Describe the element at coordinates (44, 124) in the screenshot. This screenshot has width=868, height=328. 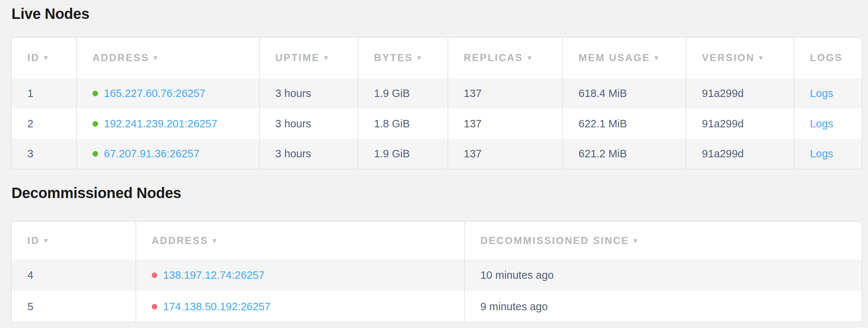
I see `cell-node-id: 2` at that location.